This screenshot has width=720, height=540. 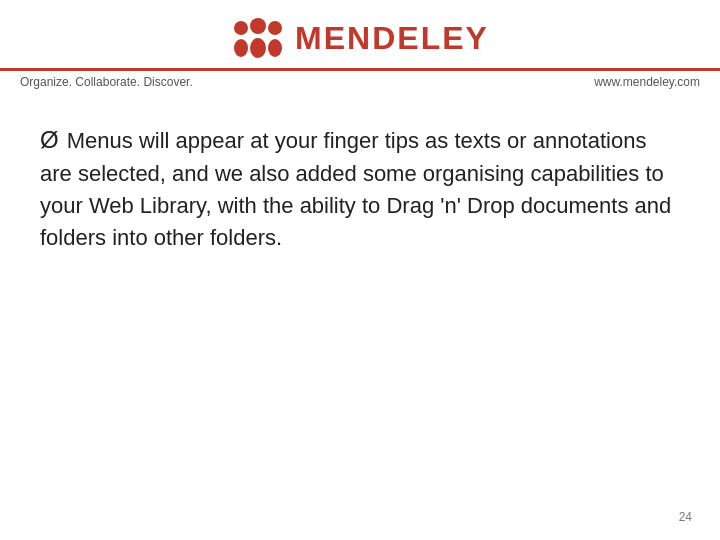 I want to click on sub-header: Organize. Collaborate. Discover. www.men…, so click(x=360, y=82).